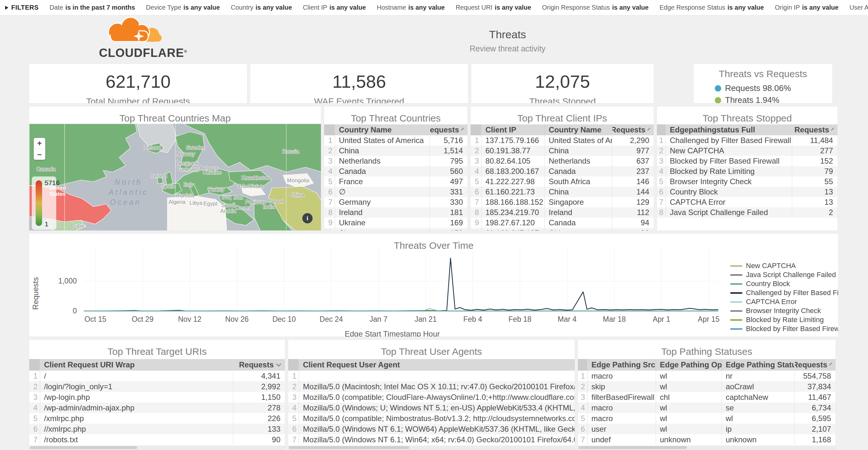 This screenshot has height=450, width=868. I want to click on table-row: 8 Ireland 181, so click(396, 212).